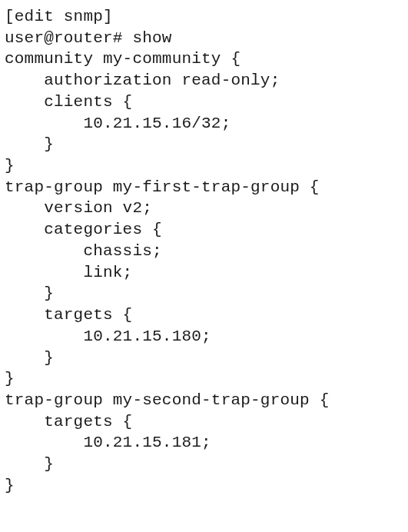  What do you see at coordinates (83, 229) in the screenshot?
I see `trap1-categories-open: categories {` at bounding box center [83, 229].